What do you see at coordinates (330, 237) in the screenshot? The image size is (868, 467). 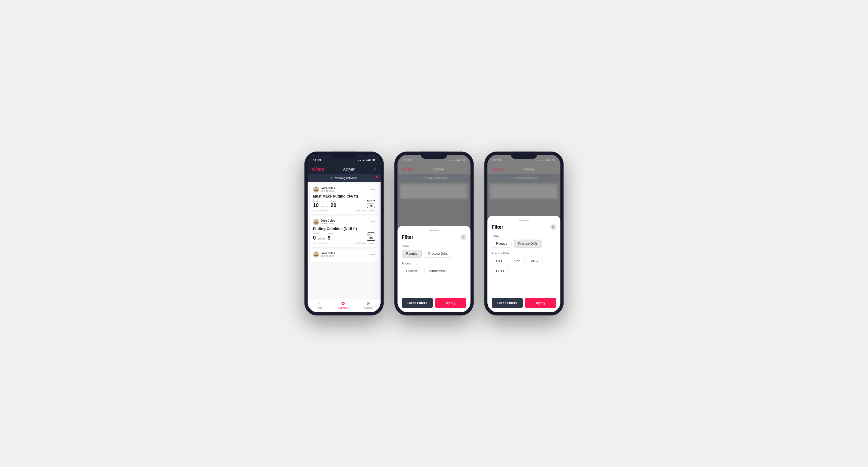 I see `shots-group-2: Shots 9` at bounding box center [330, 237].